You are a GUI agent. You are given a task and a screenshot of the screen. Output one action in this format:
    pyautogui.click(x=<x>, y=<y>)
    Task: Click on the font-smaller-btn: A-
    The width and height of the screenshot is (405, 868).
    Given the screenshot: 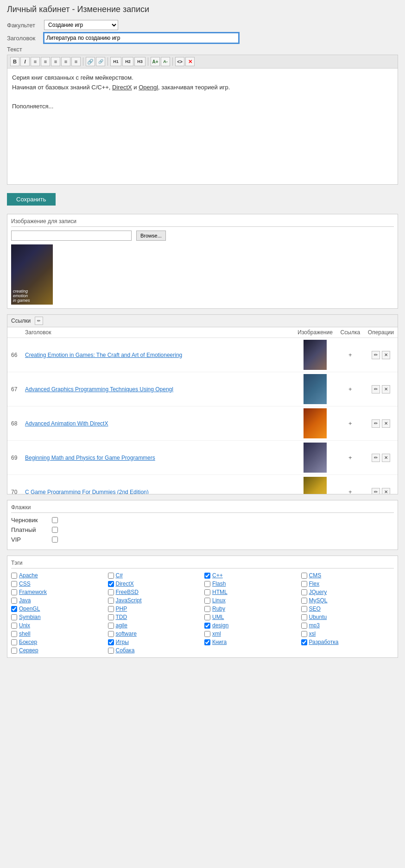 What is the action you would take?
    pyautogui.click(x=165, y=62)
    